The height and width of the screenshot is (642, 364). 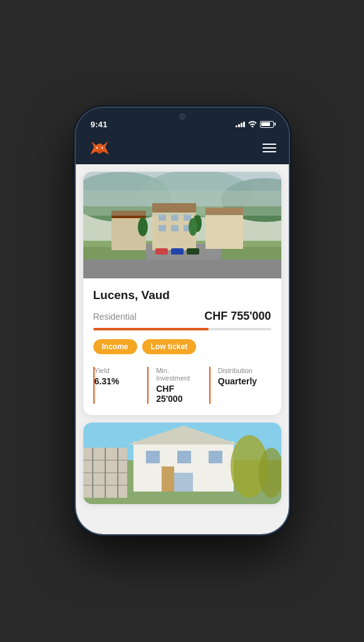 What do you see at coordinates (182, 295) in the screenshot?
I see `property-title-1: Lucens, Vaud` at bounding box center [182, 295].